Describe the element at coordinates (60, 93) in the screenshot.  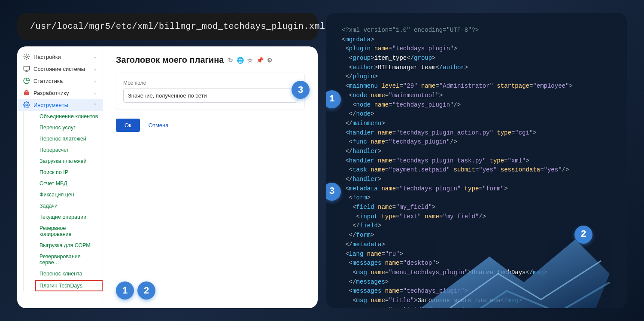
I see `sidebar-section-developer: Разработчику ⌄` at that location.